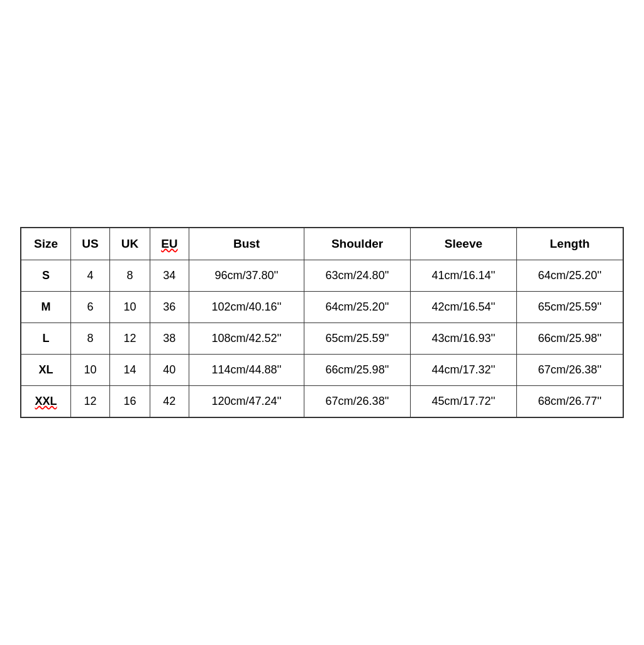 The width and height of the screenshot is (644, 645). What do you see at coordinates (570, 276) in the screenshot?
I see `cell-length: 64cm/25.20''` at bounding box center [570, 276].